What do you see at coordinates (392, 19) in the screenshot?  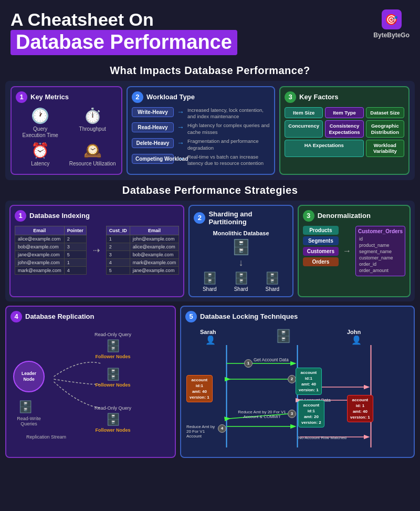 I see `logo-icon: 🎯` at bounding box center [392, 19].